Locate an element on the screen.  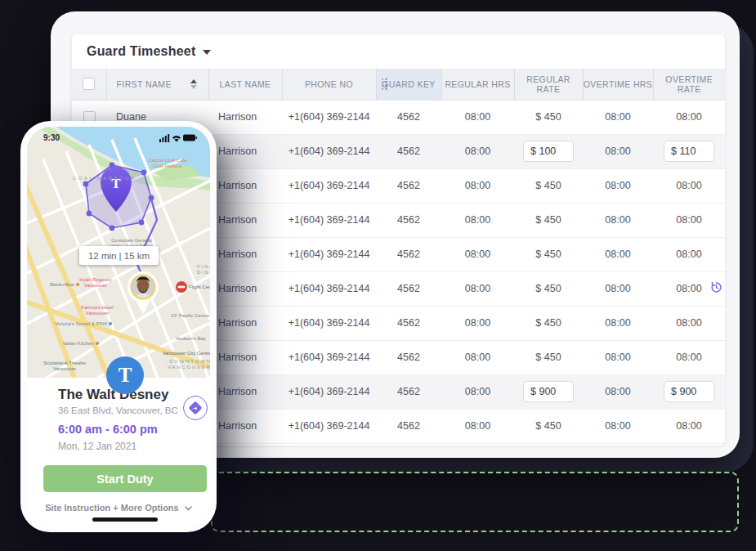
table-header-row: FIRST NAME LAST NAME PHONE NO GUARD KEY … is located at coordinates (399, 84).